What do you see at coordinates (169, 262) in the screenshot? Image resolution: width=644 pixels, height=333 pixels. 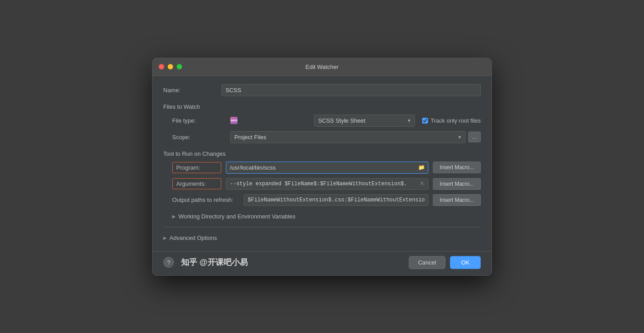 I see `help-button: ?` at bounding box center [169, 262].